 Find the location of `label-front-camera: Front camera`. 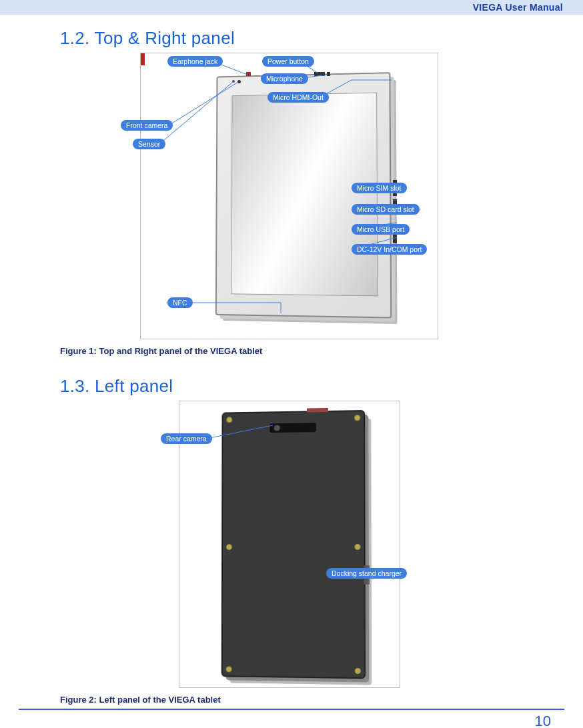

label-front-camera: Front camera is located at coordinates (147, 125).